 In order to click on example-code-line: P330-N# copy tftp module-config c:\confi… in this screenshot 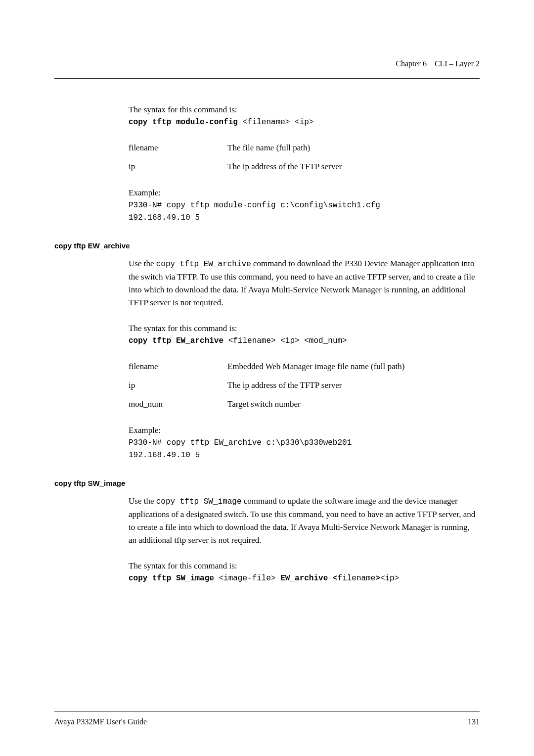, I will do `click(304, 206)`.